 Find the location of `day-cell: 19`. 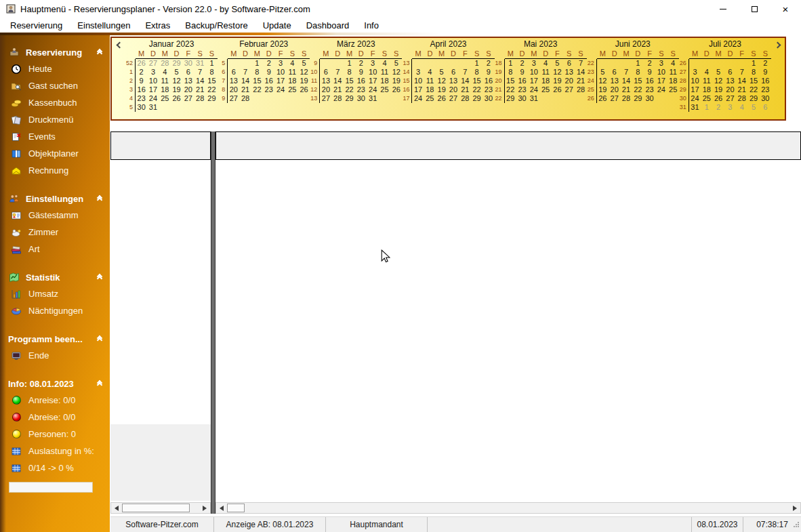

day-cell: 19 is located at coordinates (304, 81).